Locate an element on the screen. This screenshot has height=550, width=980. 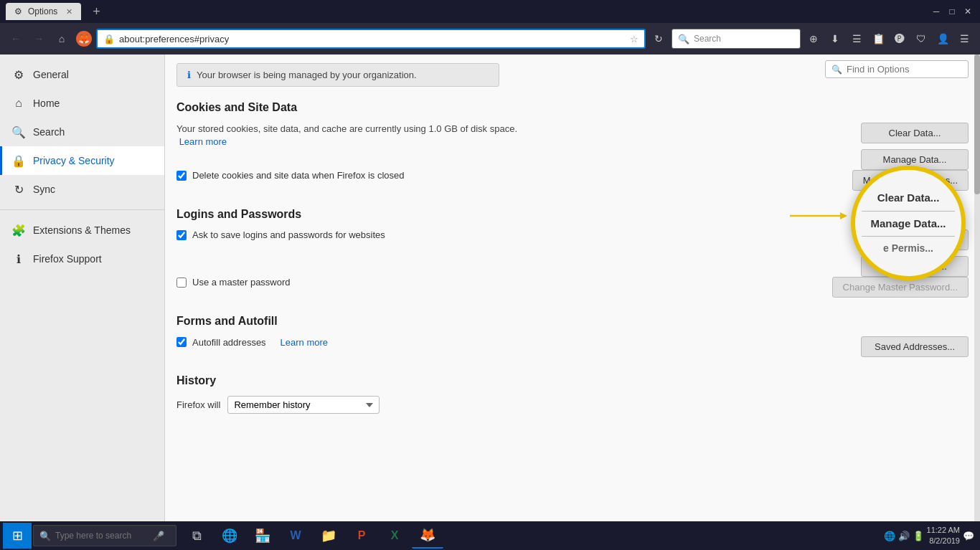
autofill-label: Autofill addresses is located at coordinates (230, 343).